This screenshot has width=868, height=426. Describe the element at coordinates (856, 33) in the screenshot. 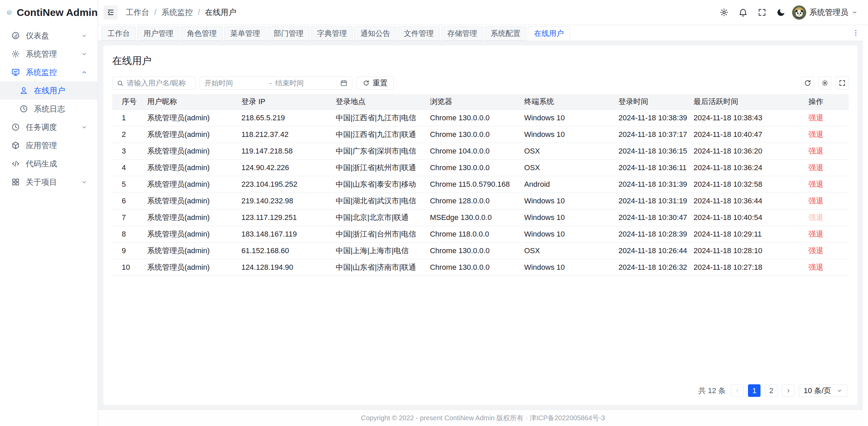

I see `tab-actions-icon` at that location.